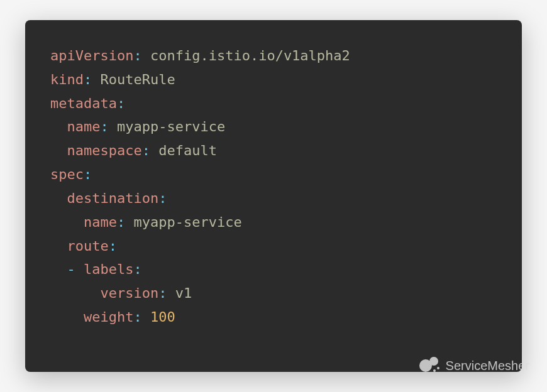  I want to click on code-line: version: v1, so click(274, 293).